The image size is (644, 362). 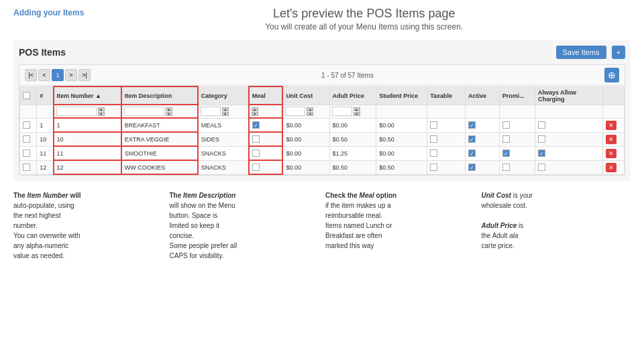 I want to click on category-filter-down: ▼, so click(x=225, y=114).